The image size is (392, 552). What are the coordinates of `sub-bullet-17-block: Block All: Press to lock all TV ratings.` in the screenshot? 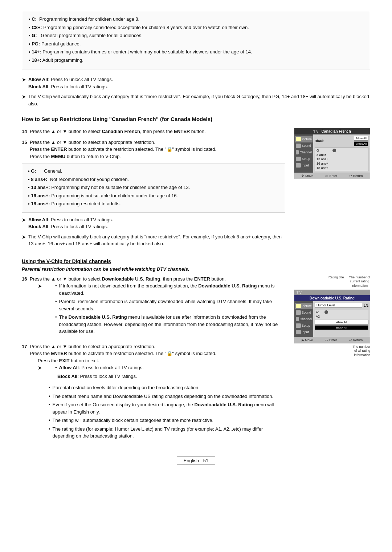 It's located at (99, 376).